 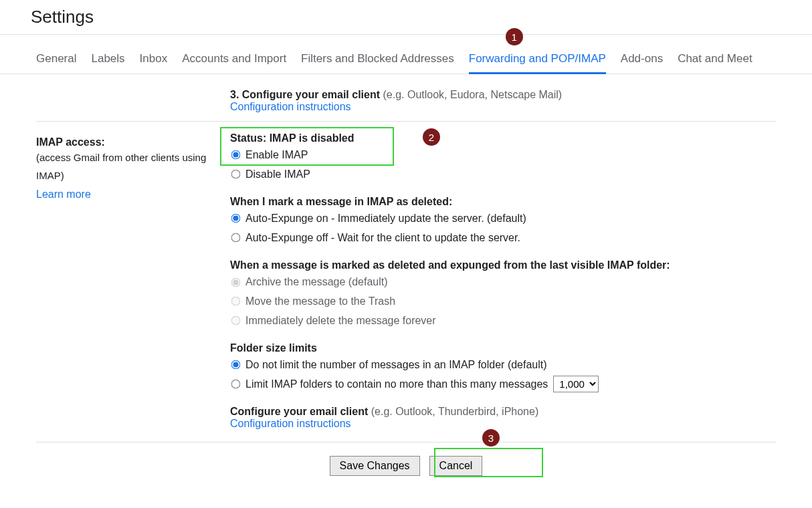 I want to click on imap-left-sub: (access Gmail from other clients using I…, so click(x=133, y=166).